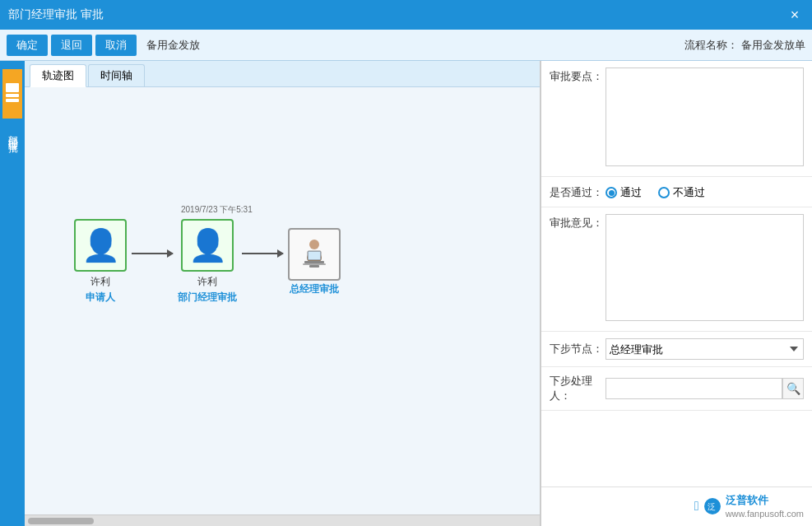 This screenshot has height=526, width=812. Describe the element at coordinates (676, 349) in the screenshot. I see `next-step-row: 下步节点： 总经理审批` at that location.